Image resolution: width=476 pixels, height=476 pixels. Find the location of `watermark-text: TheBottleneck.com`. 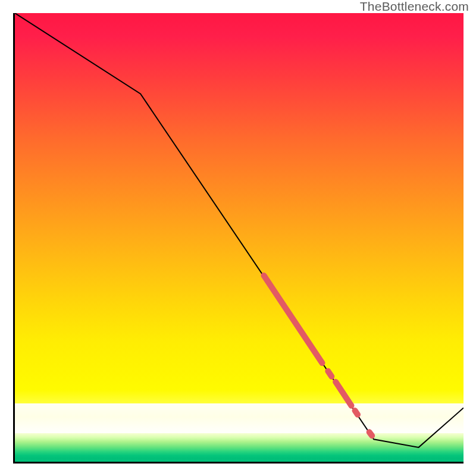

watermark-text: TheBottleneck.com is located at coordinates (414, 7).